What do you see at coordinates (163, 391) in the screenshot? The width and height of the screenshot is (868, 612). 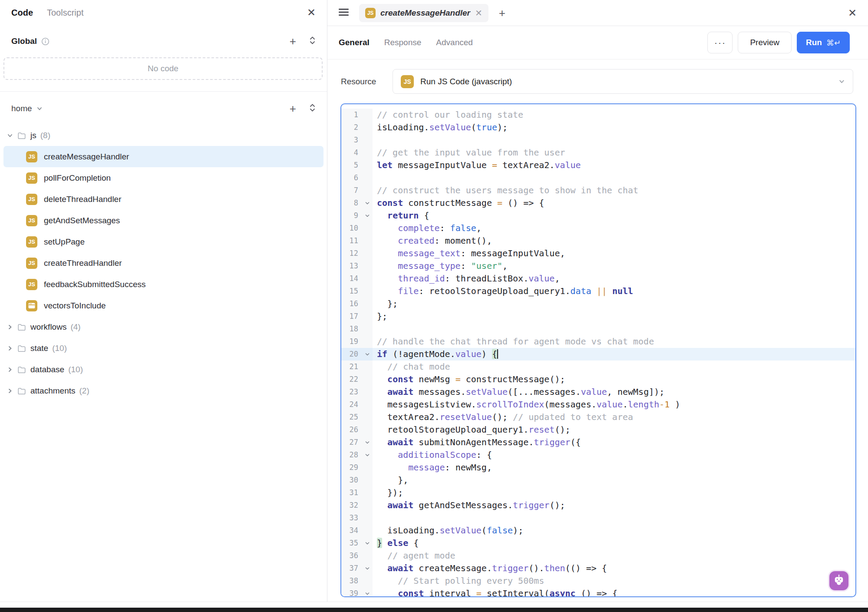 I see `tree-folder-attachments: attachments(2)` at bounding box center [163, 391].